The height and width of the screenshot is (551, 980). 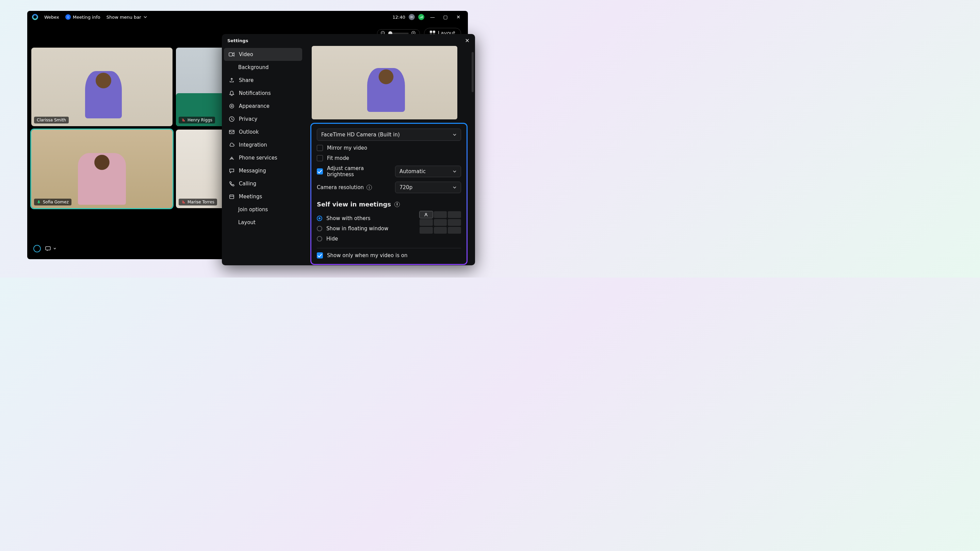 I want to click on maximize-button: ▢, so click(x=445, y=17).